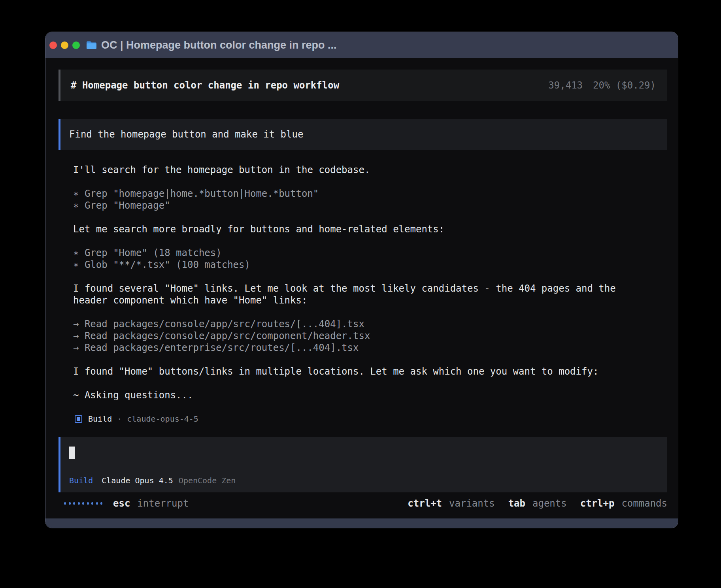  I want to click on assistant-text-line: I found "Home" buttons/links in multiple…, so click(370, 371).